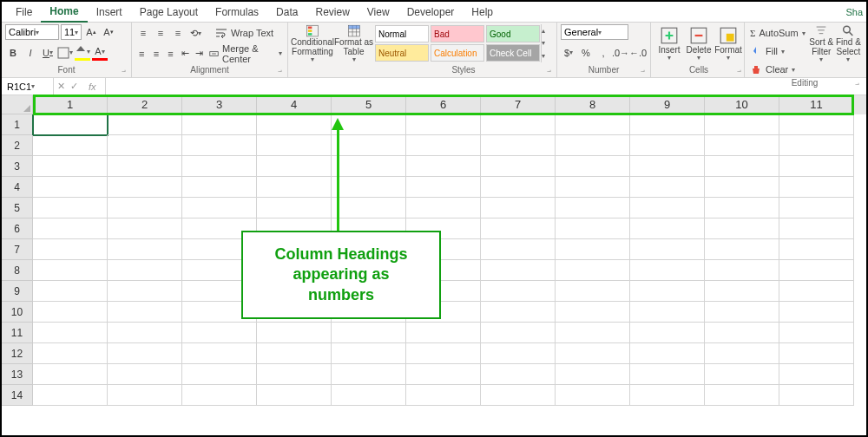  What do you see at coordinates (82, 53) in the screenshot?
I see `fill-color-button` at bounding box center [82, 53].